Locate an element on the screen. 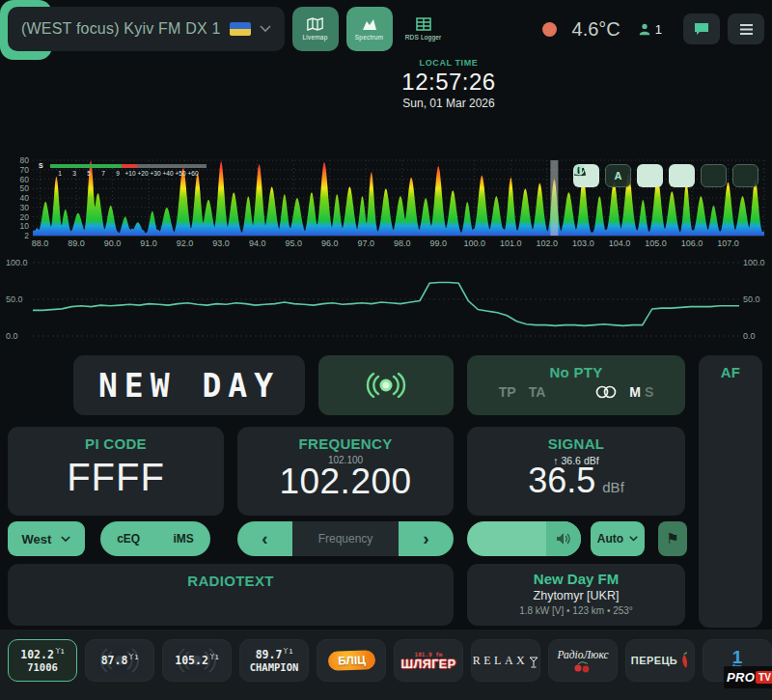 This screenshot has height=700, width=772. frequency-value: 102.200 is located at coordinates (345, 482).